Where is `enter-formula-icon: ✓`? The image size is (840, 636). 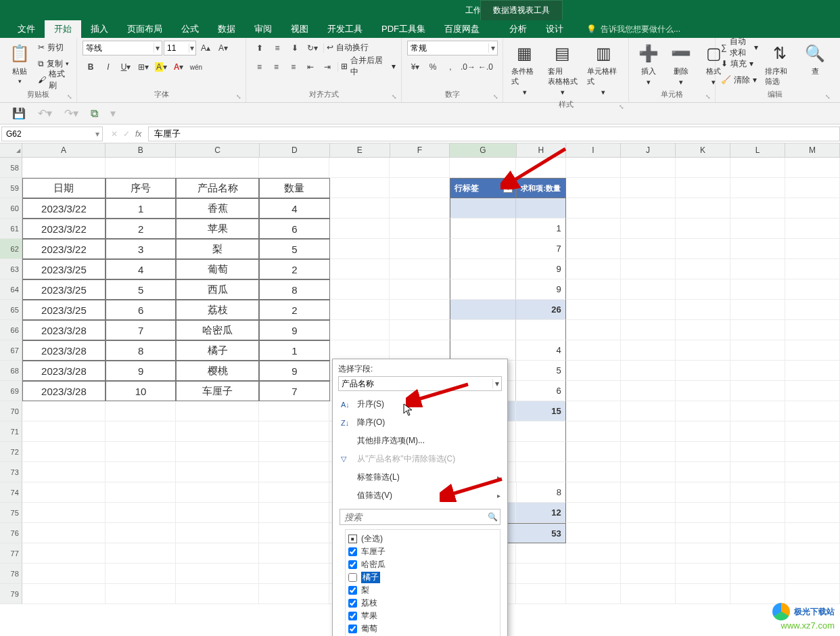
enter-formula-icon: ✓ is located at coordinates (126, 134).